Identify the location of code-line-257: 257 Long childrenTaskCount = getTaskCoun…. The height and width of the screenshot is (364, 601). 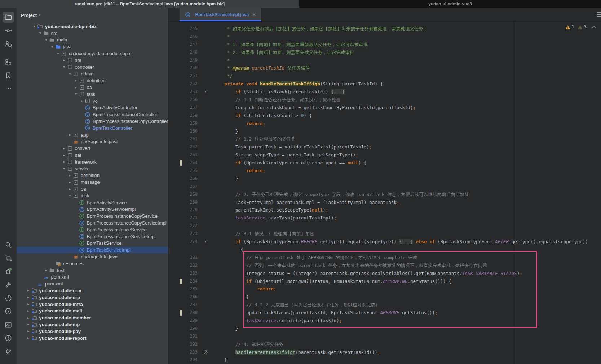
(385, 108).